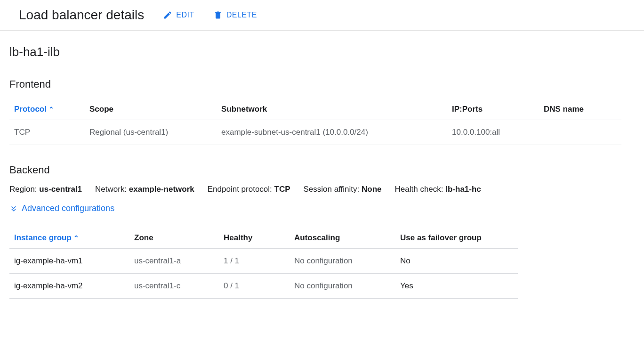 Image resolution: width=644 pixels, height=359 pixels. I want to click on edit-icon, so click(168, 15).